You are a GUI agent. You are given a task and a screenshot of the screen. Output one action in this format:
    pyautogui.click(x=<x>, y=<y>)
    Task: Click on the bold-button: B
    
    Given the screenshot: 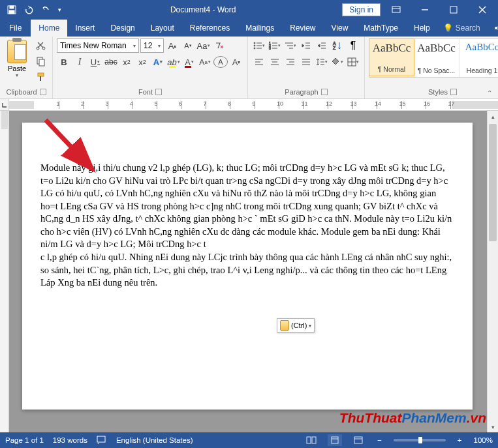 What is the action you would take?
    pyautogui.click(x=64, y=62)
    